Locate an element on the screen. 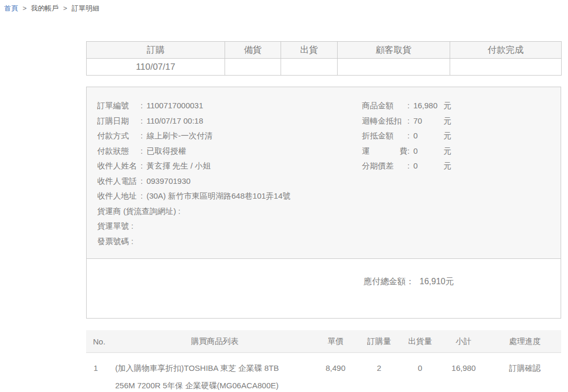 The image size is (568, 392). payment-status-value: 已取得授權 is located at coordinates (166, 151).